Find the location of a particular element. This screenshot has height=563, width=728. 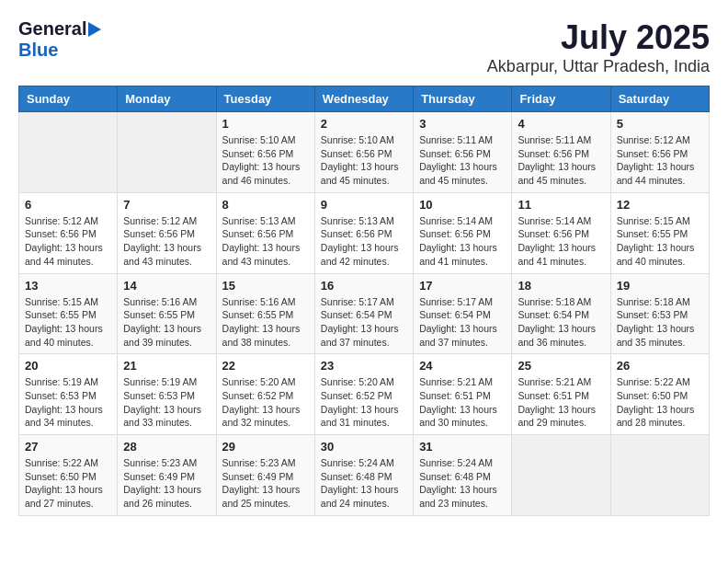

day-number: 15 is located at coordinates (266, 285).